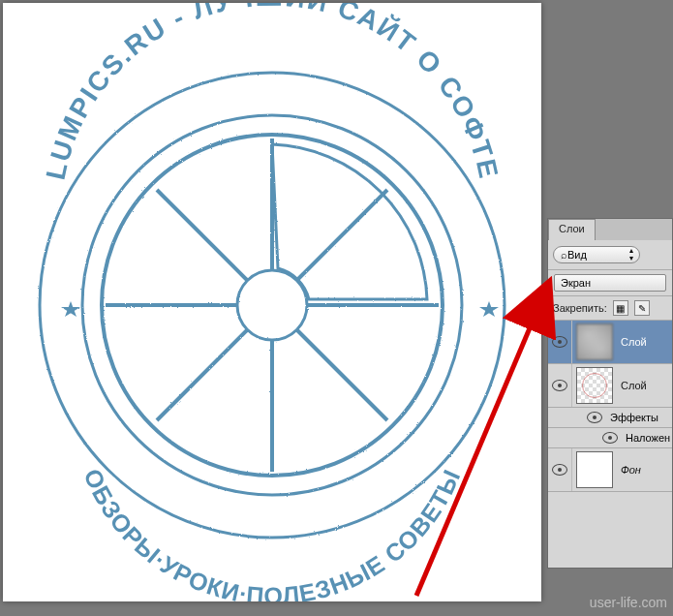  What do you see at coordinates (628, 602) in the screenshot?
I see `watermark: user-life.com` at bounding box center [628, 602].